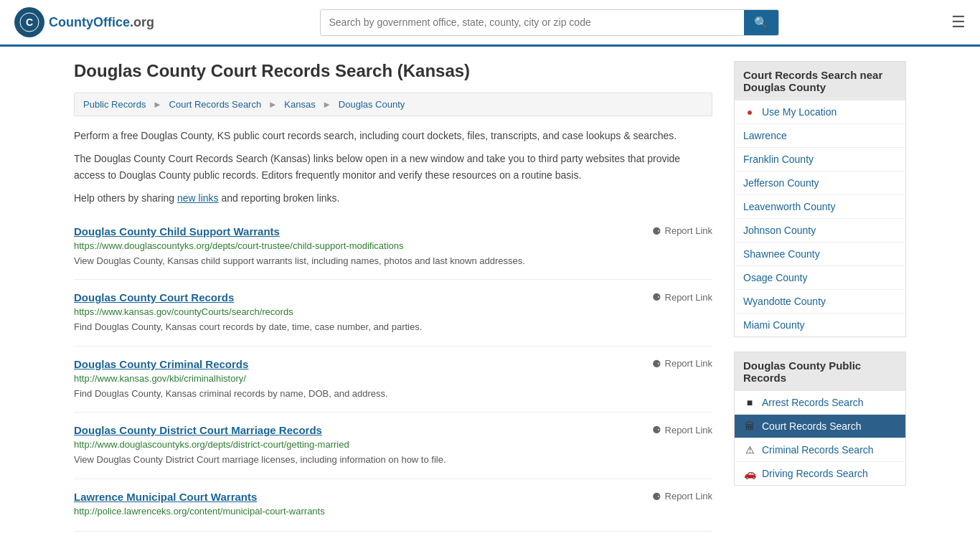  Describe the element at coordinates (393, 430) in the screenshot. I see `record-item-header: Douglas County District Court Marriage R…` at that location.